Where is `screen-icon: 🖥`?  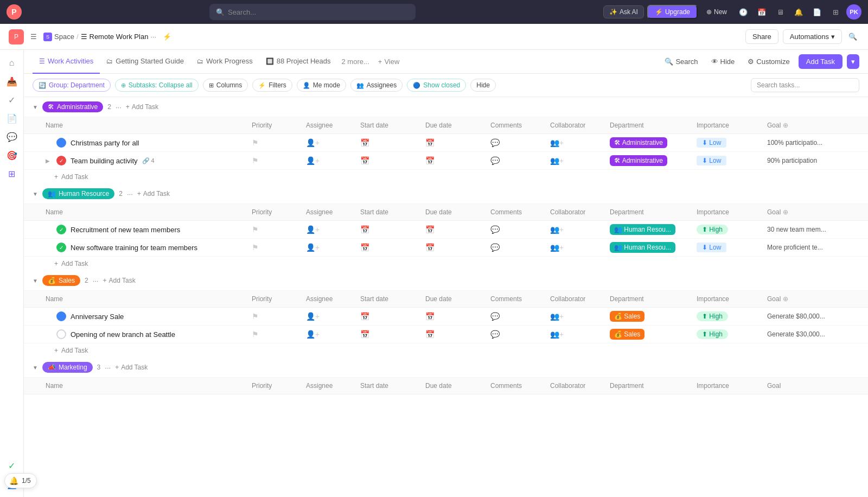 screen-icon: 🖥 is located at coordinates (780, 12).